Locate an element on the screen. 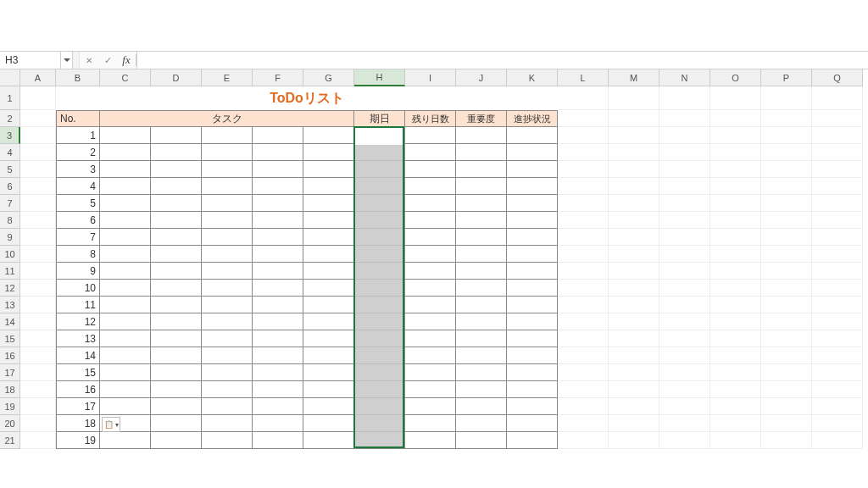  cell-K10 is located at coordinates (532, 254).